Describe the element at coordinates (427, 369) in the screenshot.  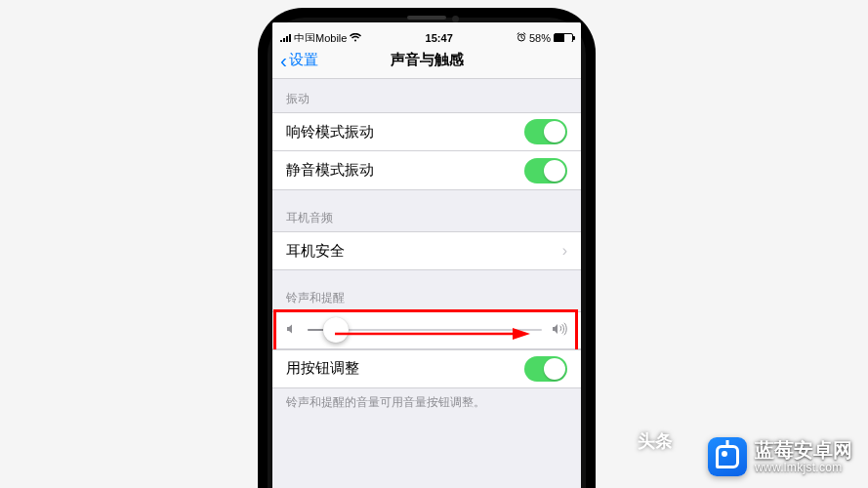
I see `row-button-adjust: 用按钮调整` at that location.